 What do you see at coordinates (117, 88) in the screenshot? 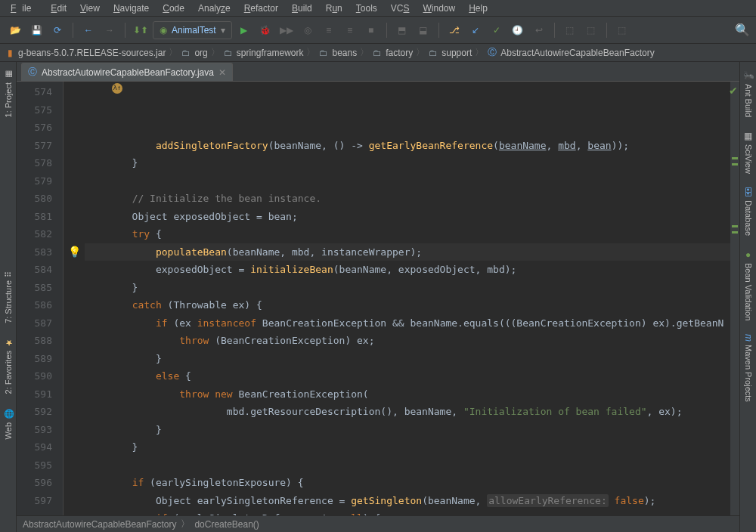
I see `lambda-icon: λ↑` at bounding box center [117, 88].